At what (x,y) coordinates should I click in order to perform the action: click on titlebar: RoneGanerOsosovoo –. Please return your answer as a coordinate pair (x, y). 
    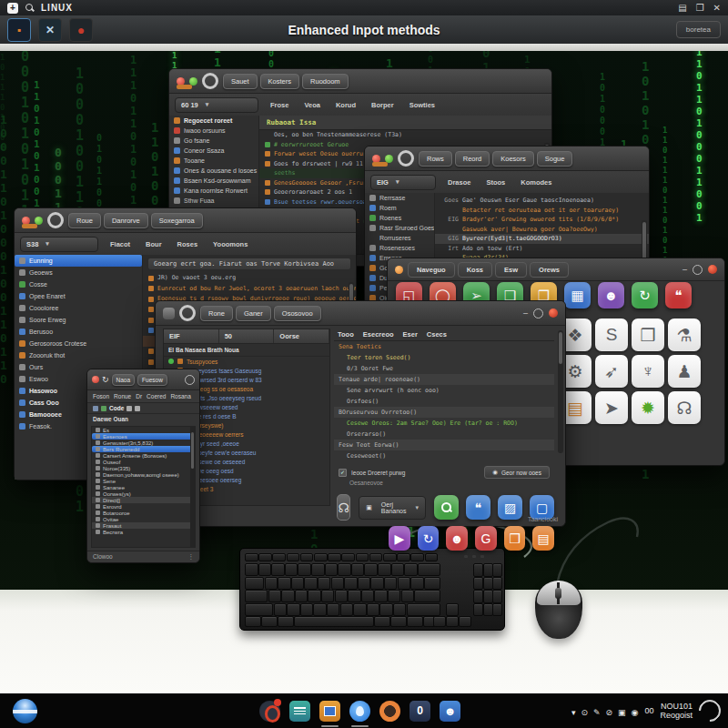
    Looking at the image, I should click on (360, 313).